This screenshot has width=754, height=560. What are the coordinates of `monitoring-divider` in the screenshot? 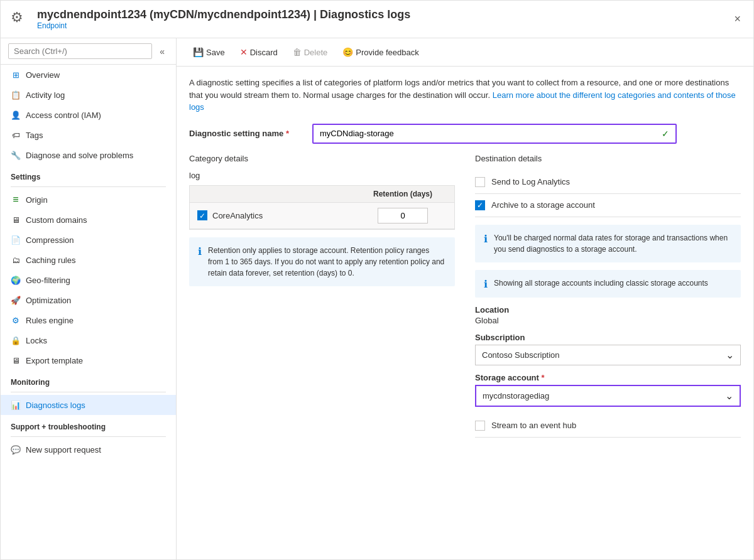 It's located at (88, 392).